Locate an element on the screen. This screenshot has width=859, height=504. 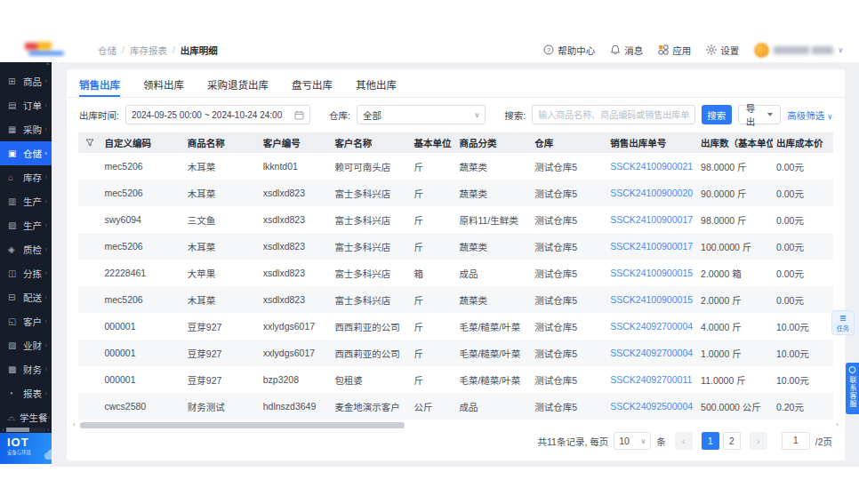
table-cell: 毛菜/糙菜/叶菜 is located at coordinates (493, 326).